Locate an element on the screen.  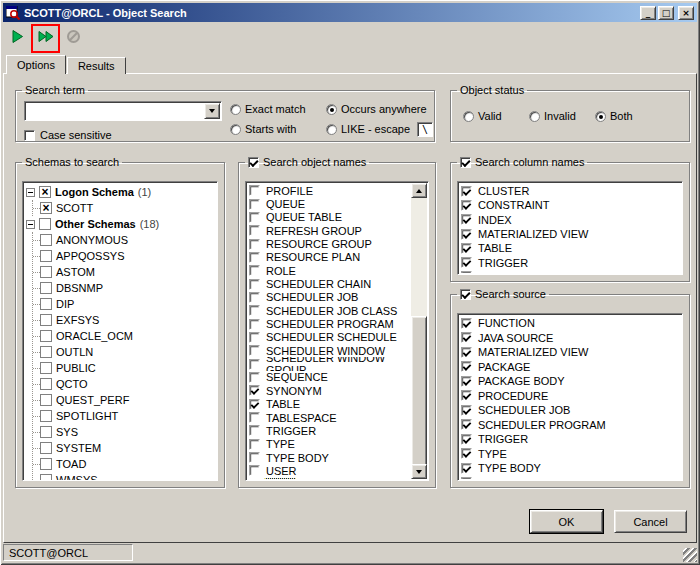
case-sensitive-checkbox: Case sensitive is located at coordinates (68, 135).